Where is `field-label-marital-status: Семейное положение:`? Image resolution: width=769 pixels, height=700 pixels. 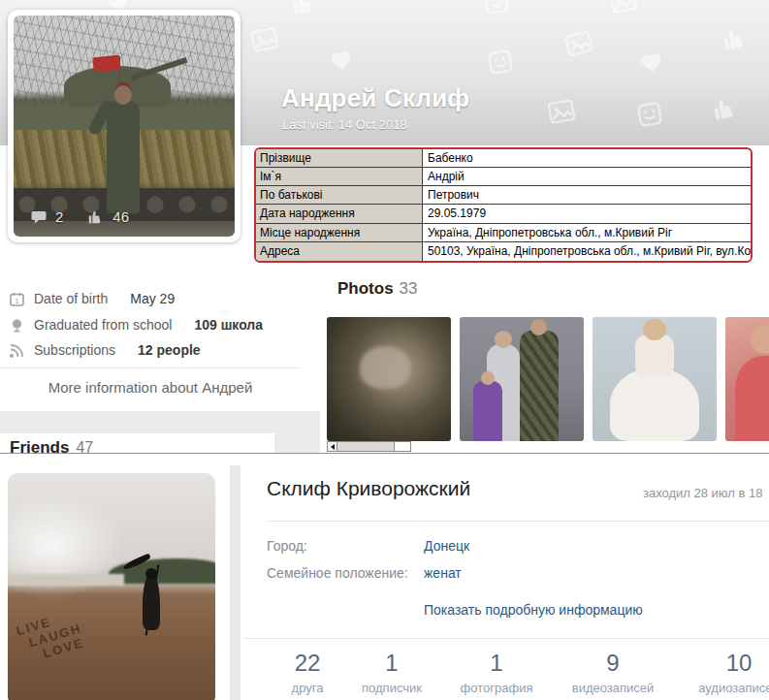
field-label-marital-status: Семейное положение: is located at coordinates (337, 573).